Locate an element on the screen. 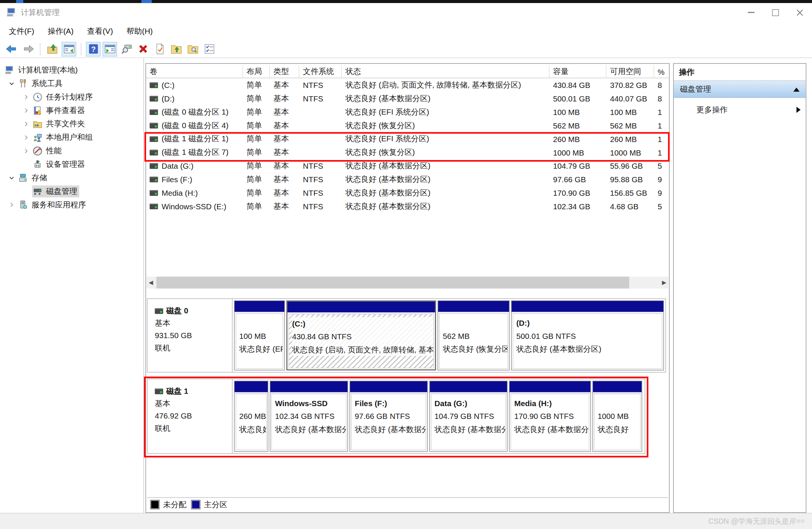 This screenshot has height=529, width=812. partition-size: 430.84 GB NTFS is located at coordinates (363, 336).